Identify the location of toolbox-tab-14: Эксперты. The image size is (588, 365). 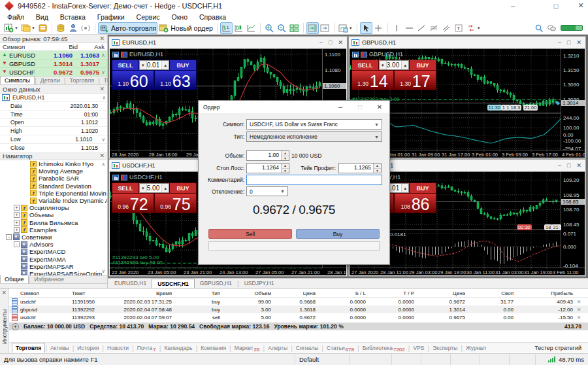
(445, 348).